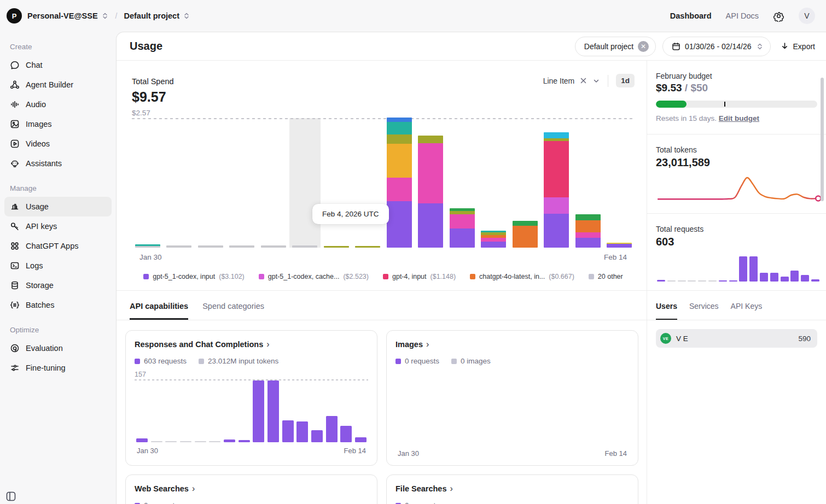  What do you see at coordinates (512, 344) in the screenshot?
I see `card-title-link: Images ›` at bounding box center [512, 344].